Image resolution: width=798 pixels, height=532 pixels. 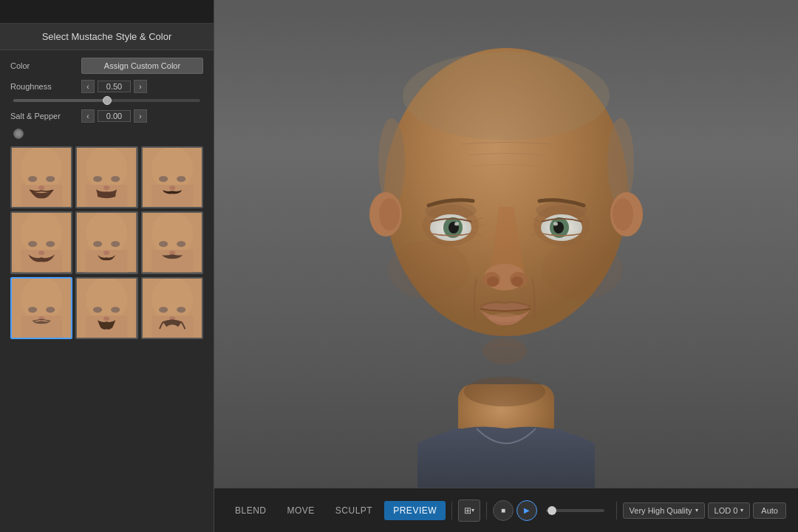 I want to click on assign-custom-color-button: Assign Custom Color, so click(x=142, y=66).